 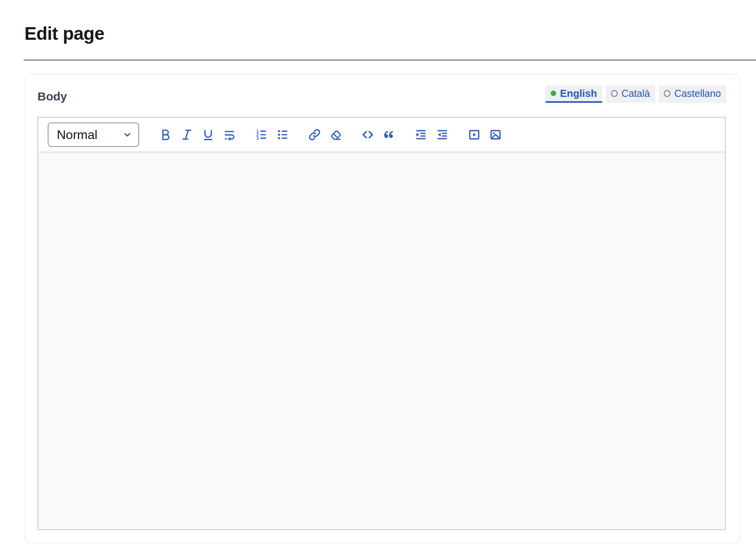 I want to click on link-icon, so click(x=315, y=135).